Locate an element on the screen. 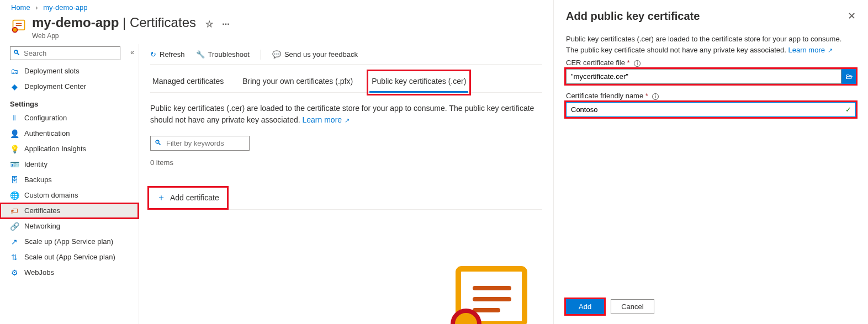 Image resolution: width=868 pixels, height=324 pixels. breadcrumb-sep: › is located at coordinates (36, 8).